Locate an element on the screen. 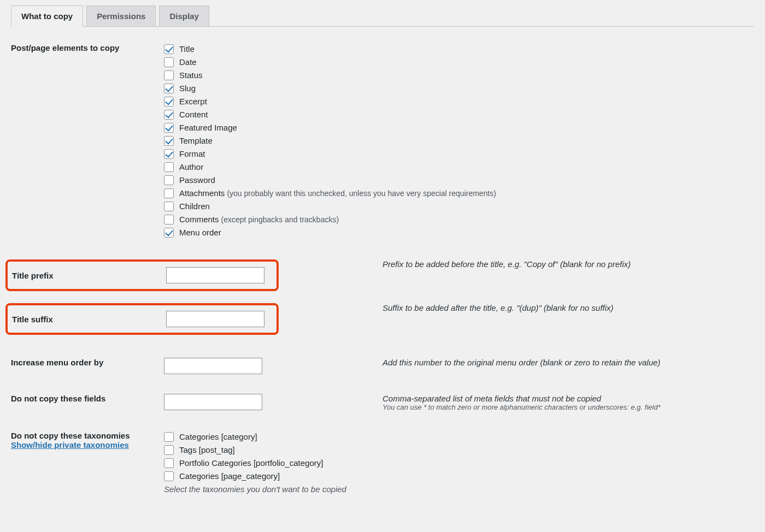 The width and height of the screenshot is (765, 532). title-suffix-description: Suffix to be added after the title, e.g.… is located at coordinates (568, 326).